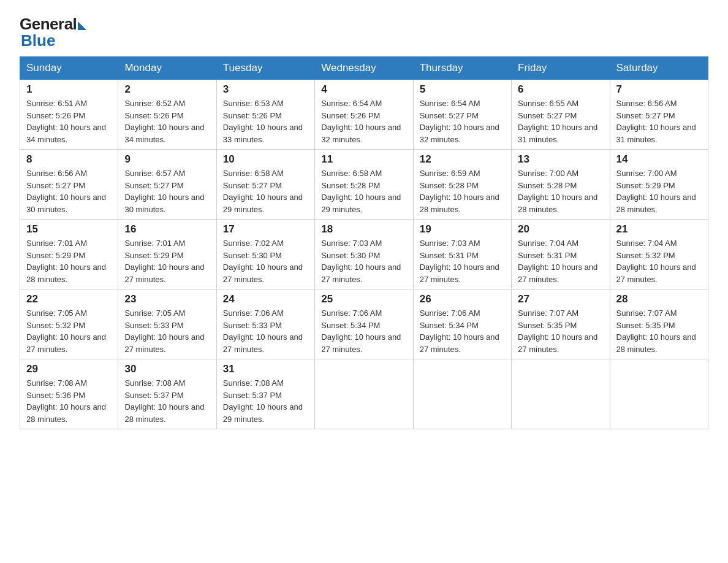  Describe the element at coordinates (659, 261) in the screenshot. I see `day-info: Sunrise: 7:04 AMSunset: 5:32 PMDaylight:…` at that location.